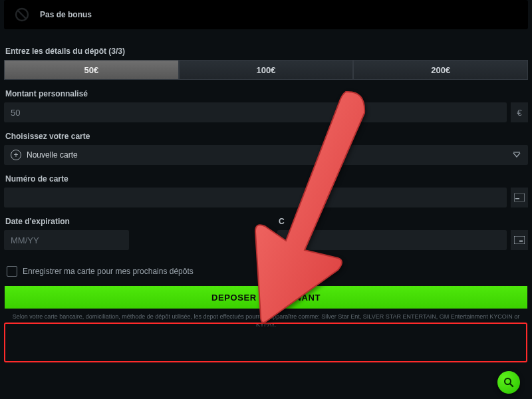 The height and width of the screenshot is (399, 532). I want to click on save-card-checkbox: Enregistrer ma carte pour mes prochains …, so click(267, 271).